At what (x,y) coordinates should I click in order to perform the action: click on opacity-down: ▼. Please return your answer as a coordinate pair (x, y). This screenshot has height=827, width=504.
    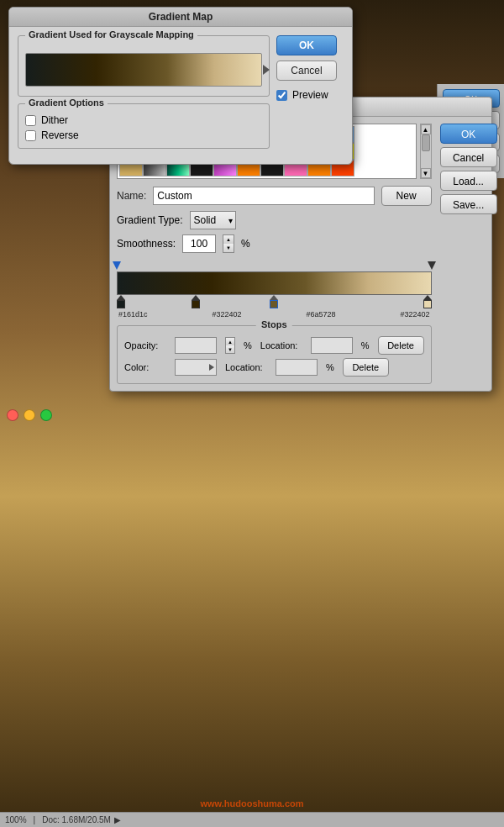
    Looking at the image, I should click on (230, 350).